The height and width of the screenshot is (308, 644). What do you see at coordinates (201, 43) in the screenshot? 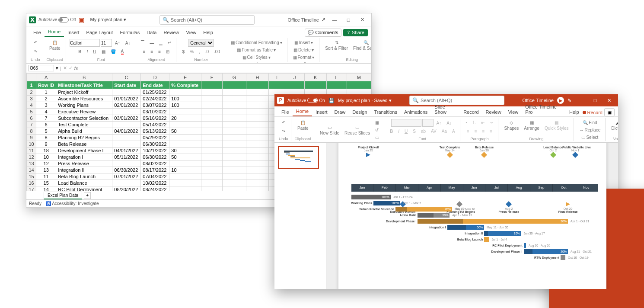
I see `number-format-select: General` at bounding box center [201, 43].